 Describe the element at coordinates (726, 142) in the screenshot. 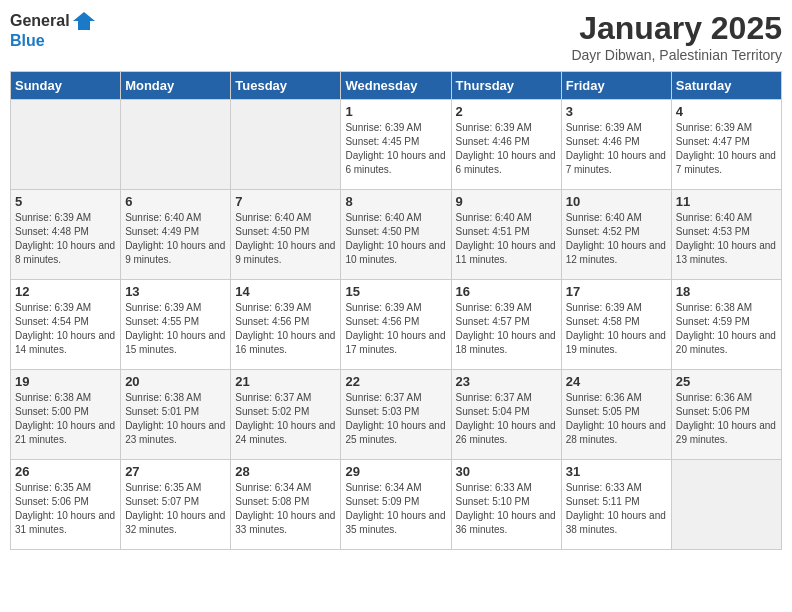

I see `day-info-line: Sunset: 4:47 PM` at that location.